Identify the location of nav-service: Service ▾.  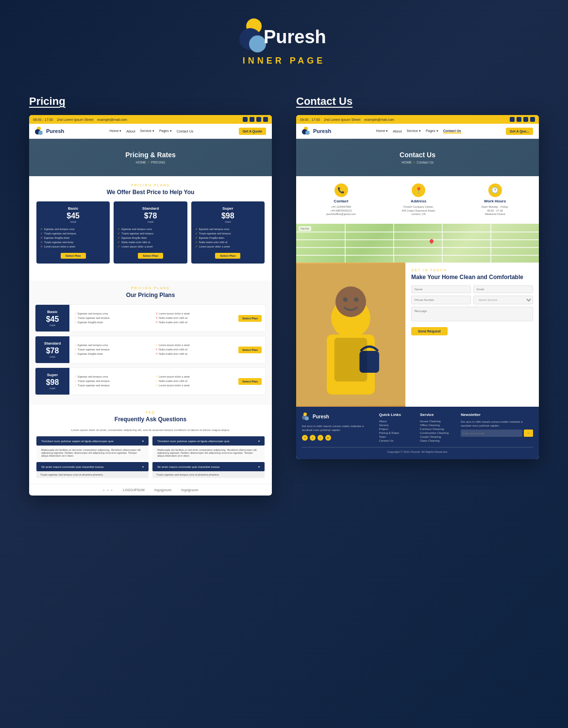
(148, 131).